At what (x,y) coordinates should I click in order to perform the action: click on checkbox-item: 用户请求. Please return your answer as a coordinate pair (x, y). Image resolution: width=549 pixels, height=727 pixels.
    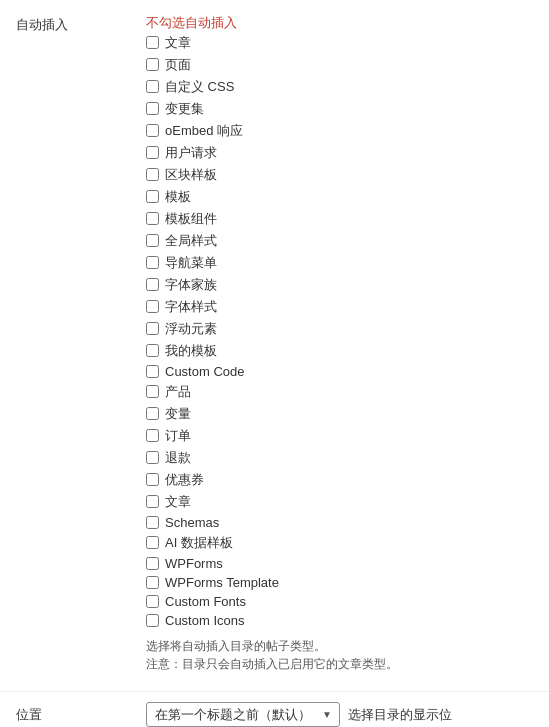
    Looking at the image, I should click on (340, 152).